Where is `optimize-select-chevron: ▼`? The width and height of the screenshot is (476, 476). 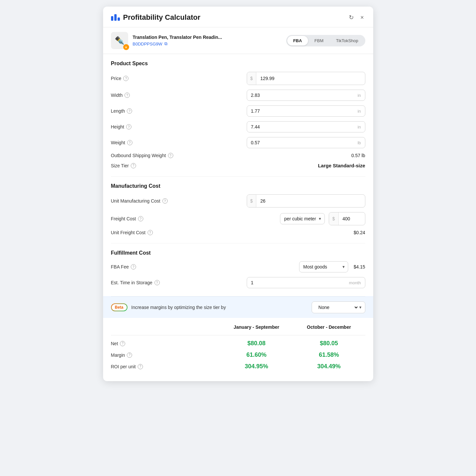
optimize-select-chevron: ▼ is located at coordinates (360, 307).